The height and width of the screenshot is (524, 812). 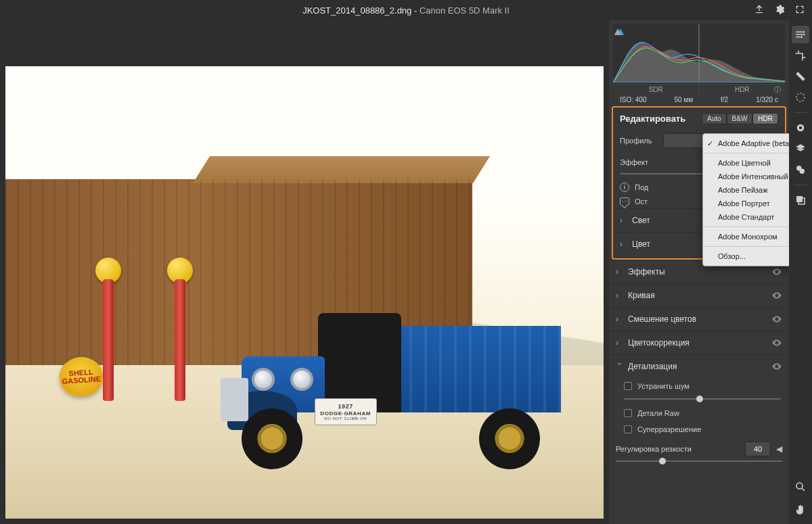 What do you see at coordinates (652, 119) in the screenshot?
I see `edit-title: Редактировать` at bounding box center [652, 119].